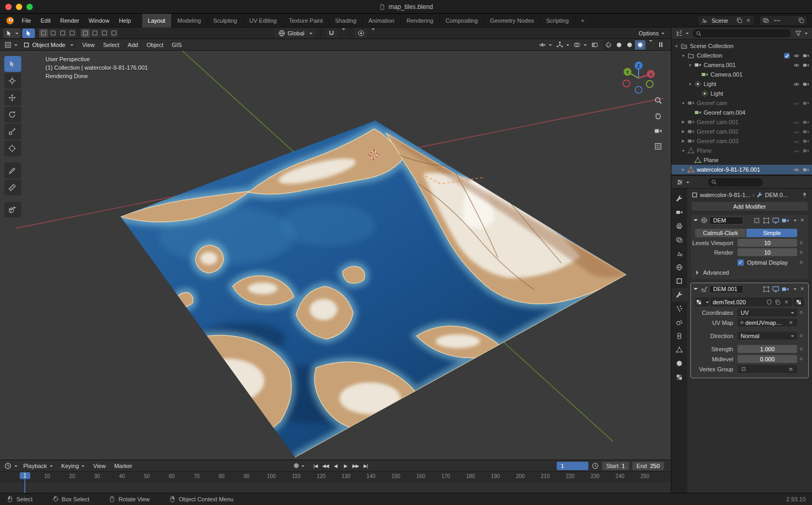 This screenshot has width=812, height=505. Describe the element at coordinates (742, 132) in the screenshot. I see `outliner-row: ▶ Georef cam.002` at that location.